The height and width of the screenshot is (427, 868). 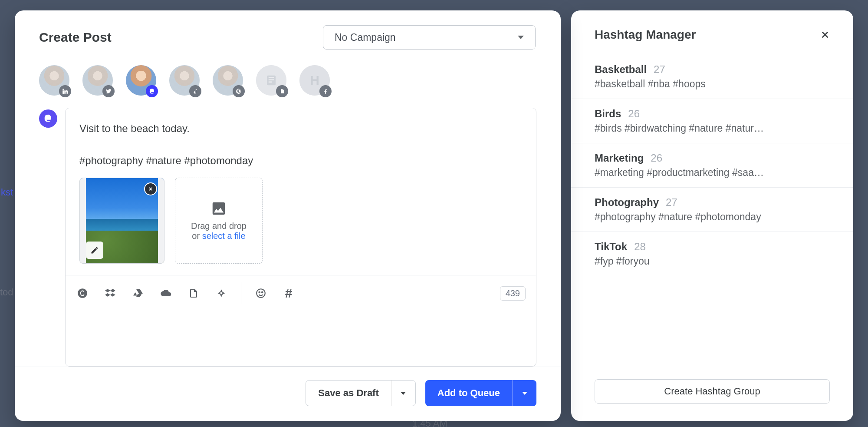 What do you see at coordinates (195, 91) in the screenshot?
I see `tiktok-icon` at bounding box center [195, 91].